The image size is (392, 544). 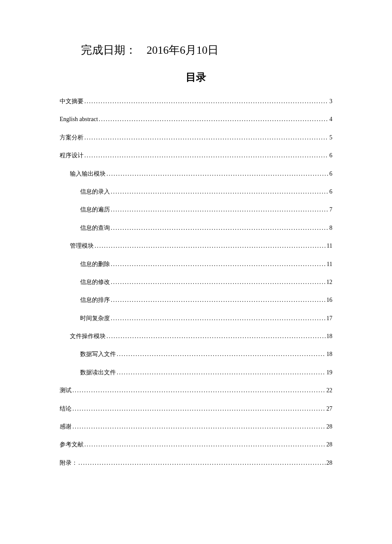 What do you see at coordinates (331, 210) in the screenshot?
I see `toc-entry-page: 7` at bounding box center [331, 210].